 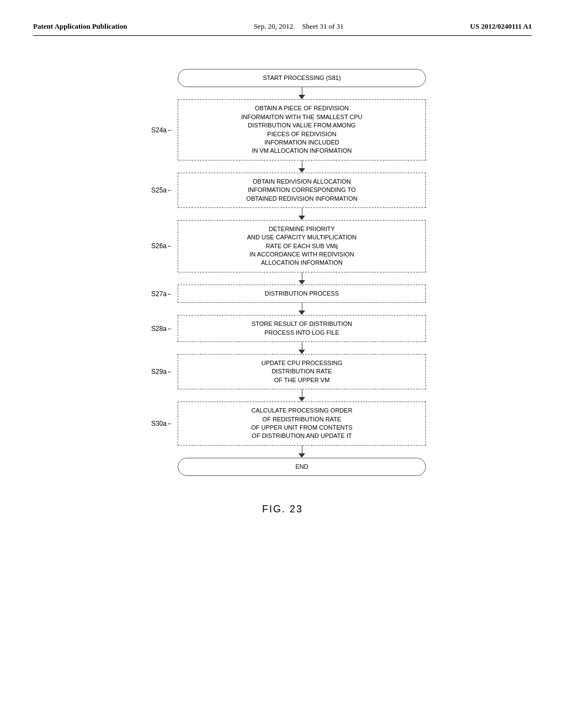 I want to click on start-row: START PROCESSING (S81), so click(x=282, y=78).